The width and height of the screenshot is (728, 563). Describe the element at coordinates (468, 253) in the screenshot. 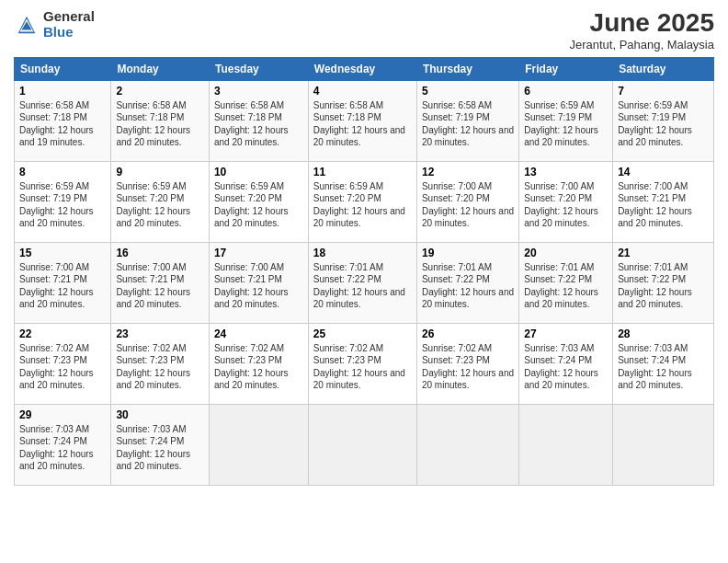

I see `day-number: 19` at that location.